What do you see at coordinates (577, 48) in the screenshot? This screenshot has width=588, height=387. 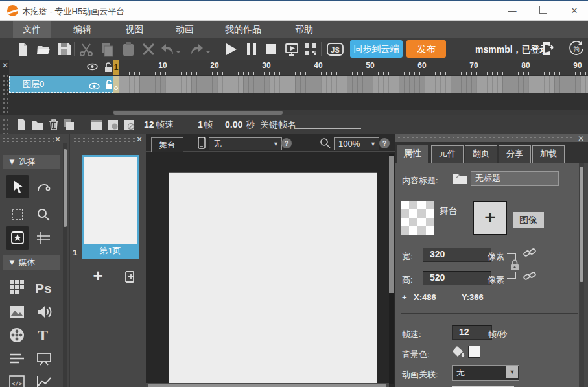 I see `language-toggle-icon: 简` at bounding box center [577, 48].